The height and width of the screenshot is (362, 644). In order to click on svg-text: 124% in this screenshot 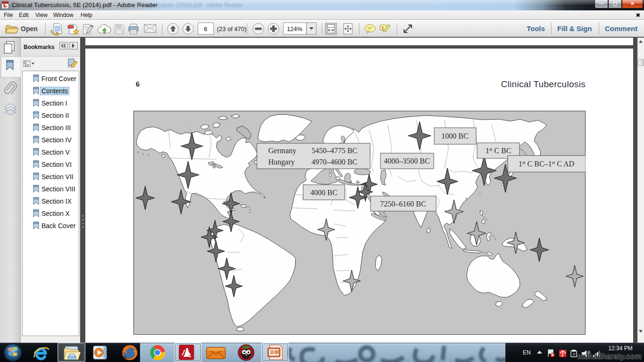, I will do `click(295, 29)`.